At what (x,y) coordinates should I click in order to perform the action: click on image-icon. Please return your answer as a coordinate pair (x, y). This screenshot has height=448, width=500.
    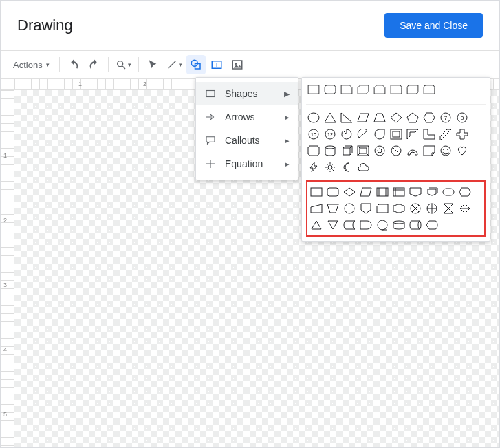
    Looking at the image, I should click on (237, 65).